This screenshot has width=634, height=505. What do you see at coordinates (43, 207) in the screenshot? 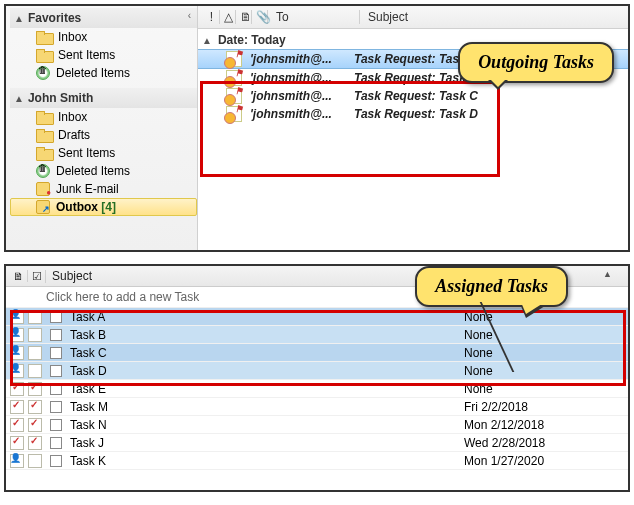
I see `outbox-icon` at bounding box center [43, 207].